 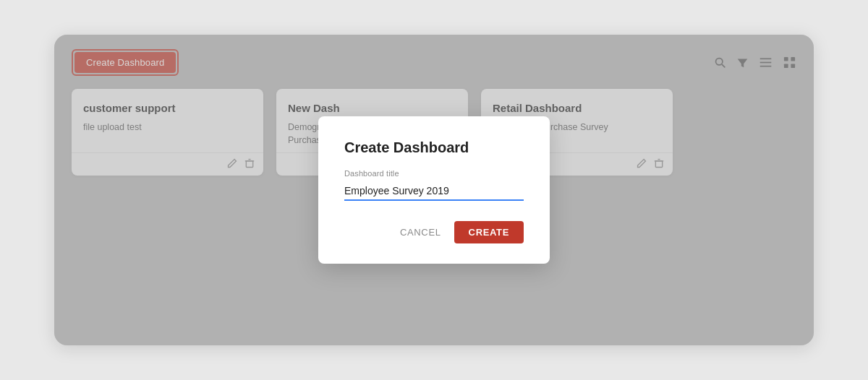 What do you see at coordinates (421, 233) in the screenshot?
I see `cancel-button: CANCEL` at bounding box center [421, 233].